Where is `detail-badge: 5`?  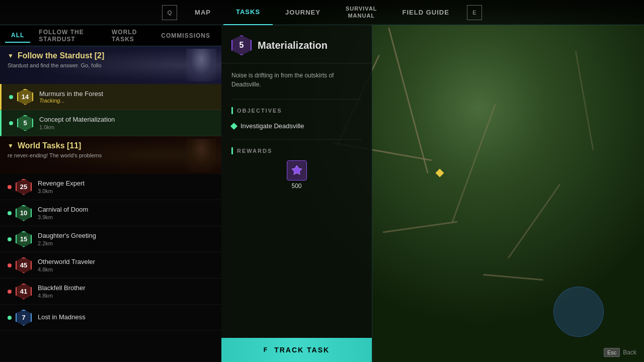 detail-badge: 5 is located at coordinates (242, 45).